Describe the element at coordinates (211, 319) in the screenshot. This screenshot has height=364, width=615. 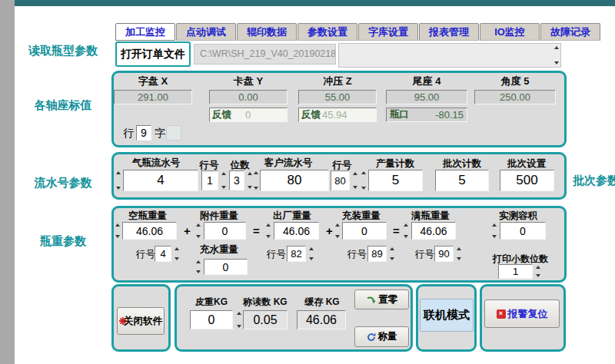
I see `tare-field: 0` at that location.